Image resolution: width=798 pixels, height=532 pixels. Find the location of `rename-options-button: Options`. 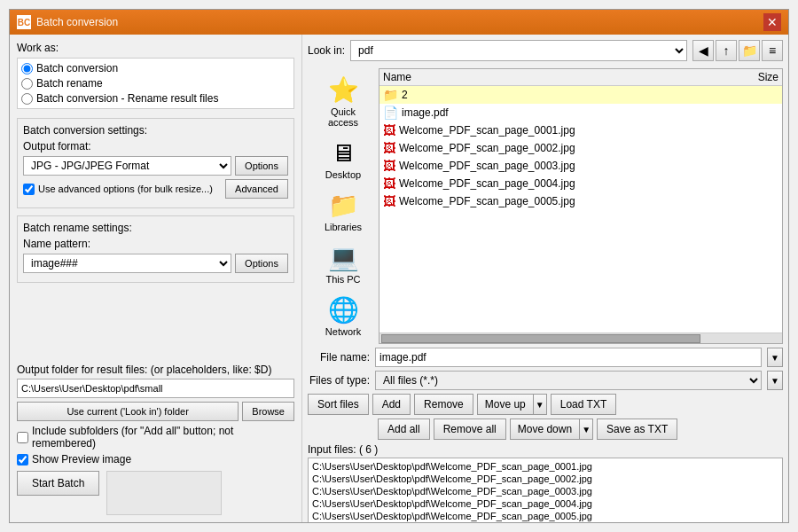

rename-options-button: Options is located at coordinates (262, 263).